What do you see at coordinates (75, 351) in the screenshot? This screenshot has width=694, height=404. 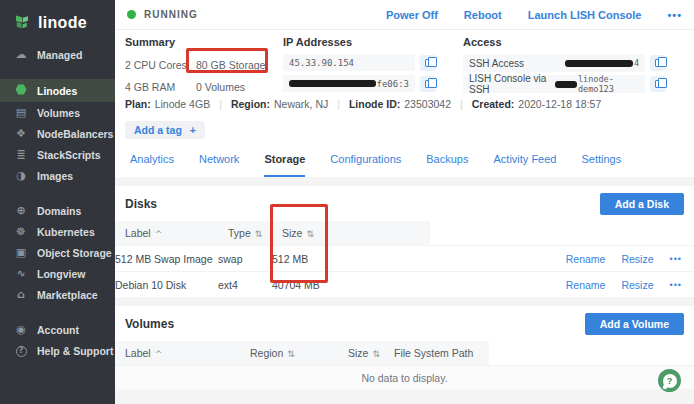 I see `sidebar-item-label: Help & Support` at bounding box center [75, 351].